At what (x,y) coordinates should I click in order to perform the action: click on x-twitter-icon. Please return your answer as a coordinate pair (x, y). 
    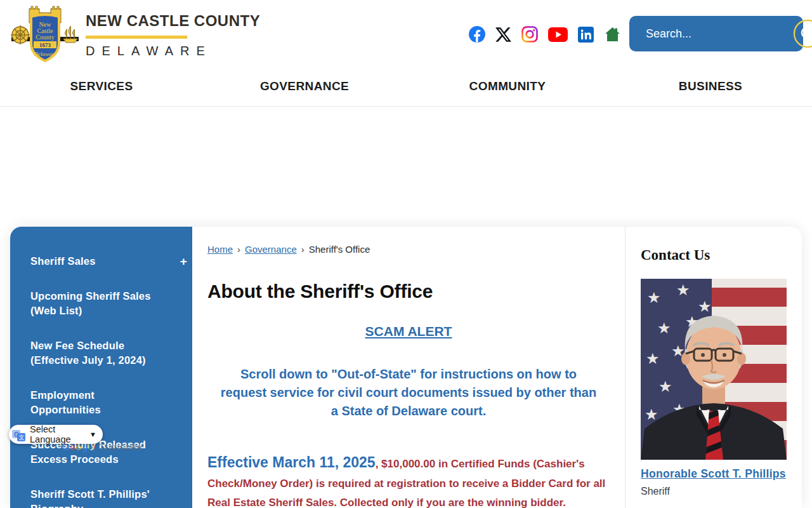
    Looking at the image, I should click on (504, 34).